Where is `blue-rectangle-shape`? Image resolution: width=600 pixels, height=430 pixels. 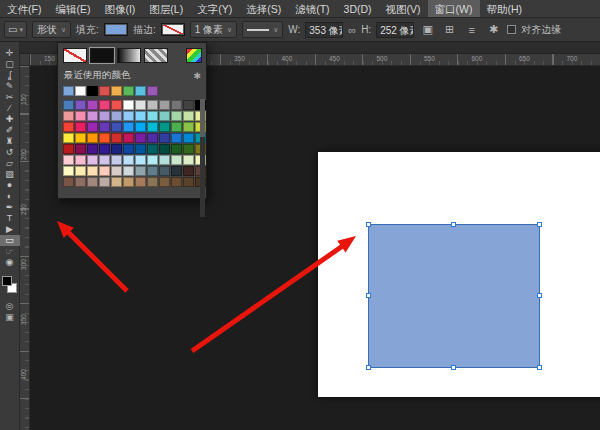 blue-rectangle-shape is located at coordinates (454, 296).